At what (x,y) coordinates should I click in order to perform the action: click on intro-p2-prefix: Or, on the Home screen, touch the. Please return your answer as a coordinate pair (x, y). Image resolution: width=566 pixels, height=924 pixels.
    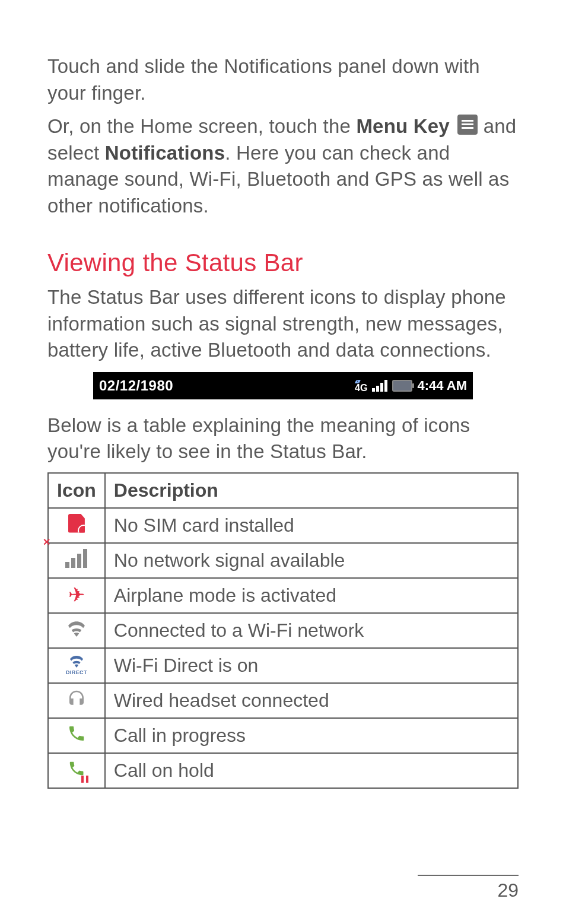
    Looking at the image, I should click on (202, 126).